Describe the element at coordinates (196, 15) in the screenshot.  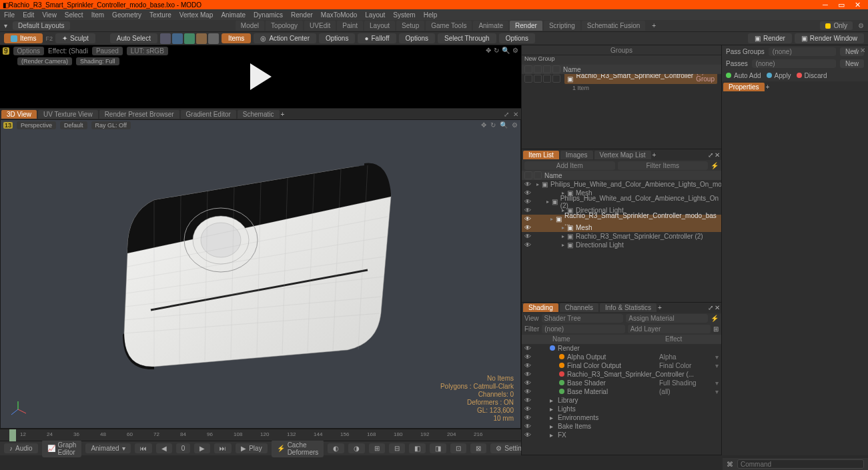
I see `menu-vertex-map: Vertex Map` at that location.